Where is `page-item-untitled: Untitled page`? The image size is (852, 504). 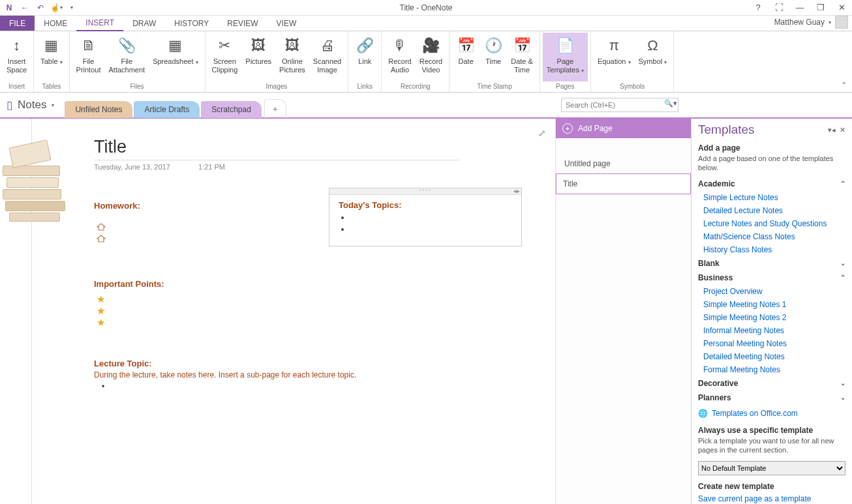 page-item-untitled: Untitled page is located at coordinates (624, 164).